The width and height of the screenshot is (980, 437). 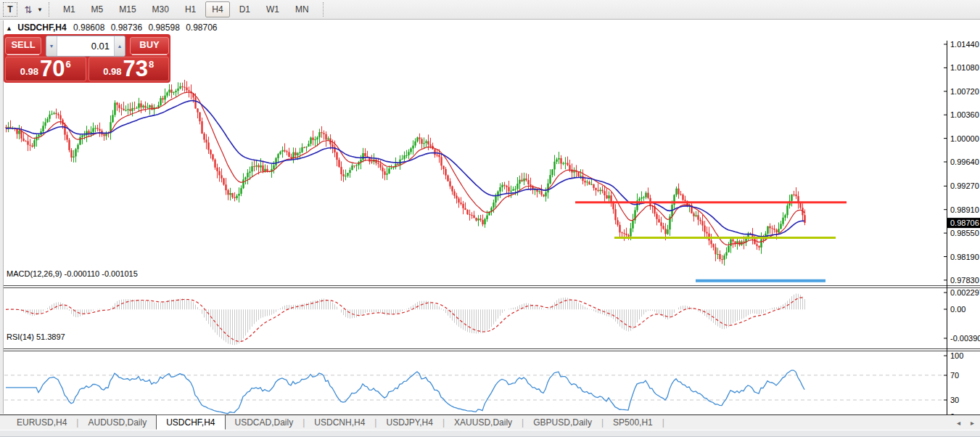 What do you see at coordinates (9, 28) in the screenshot?
I see `collapse-panel-icon: ▲` at bounding box center [9, 28].